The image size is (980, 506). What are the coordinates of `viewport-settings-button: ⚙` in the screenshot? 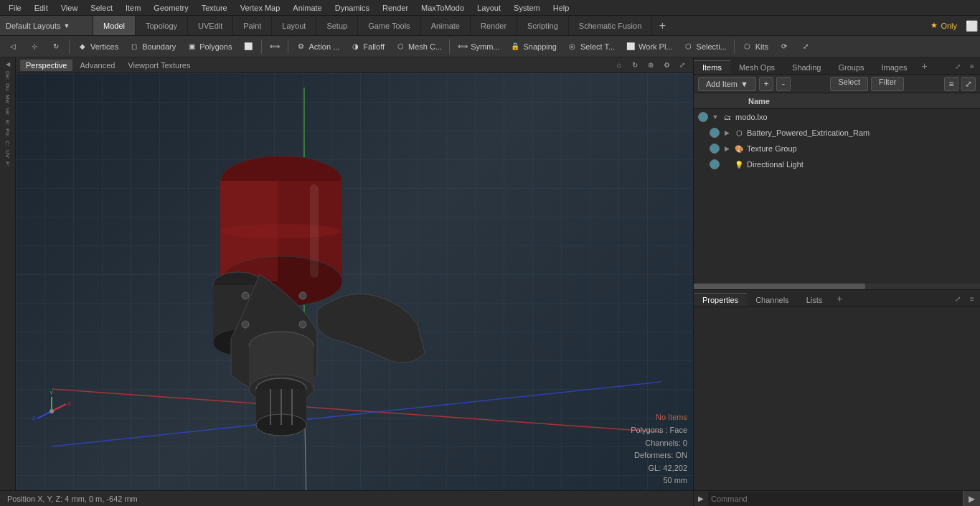 It's located at (666, 65).